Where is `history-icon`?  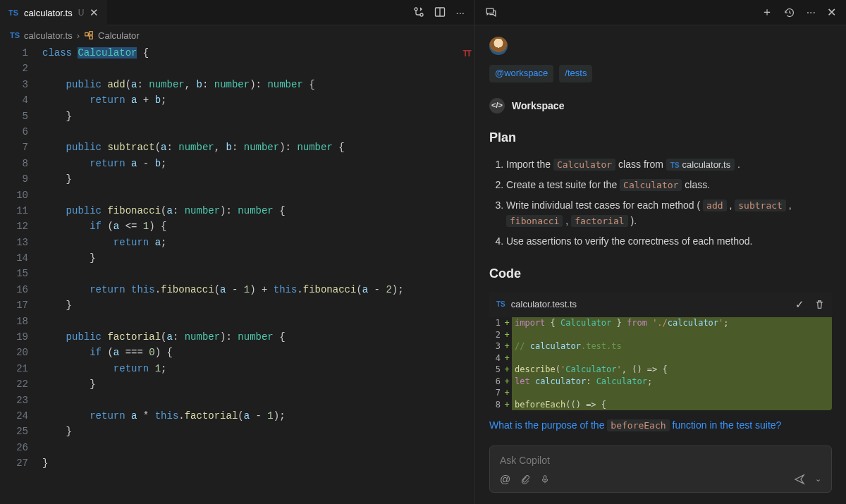 history-icon is located at coordinates (790, 13).